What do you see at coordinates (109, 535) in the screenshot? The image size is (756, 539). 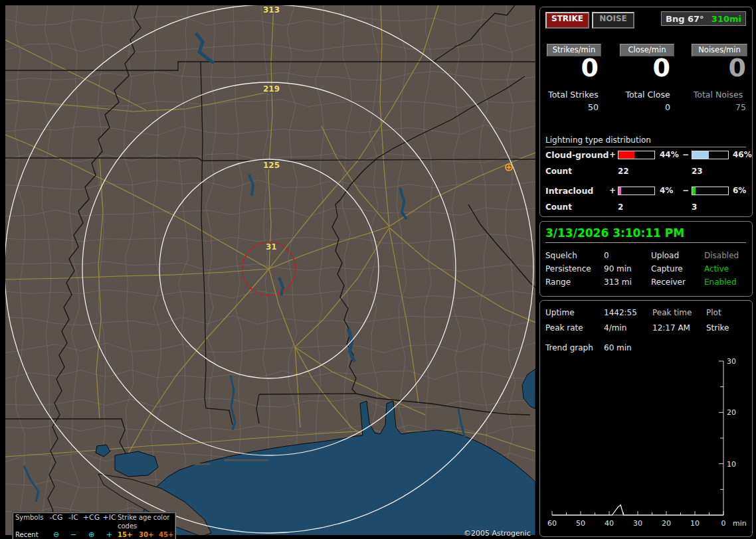 I see `plus-icon: +` at bounding box center [109, 535].